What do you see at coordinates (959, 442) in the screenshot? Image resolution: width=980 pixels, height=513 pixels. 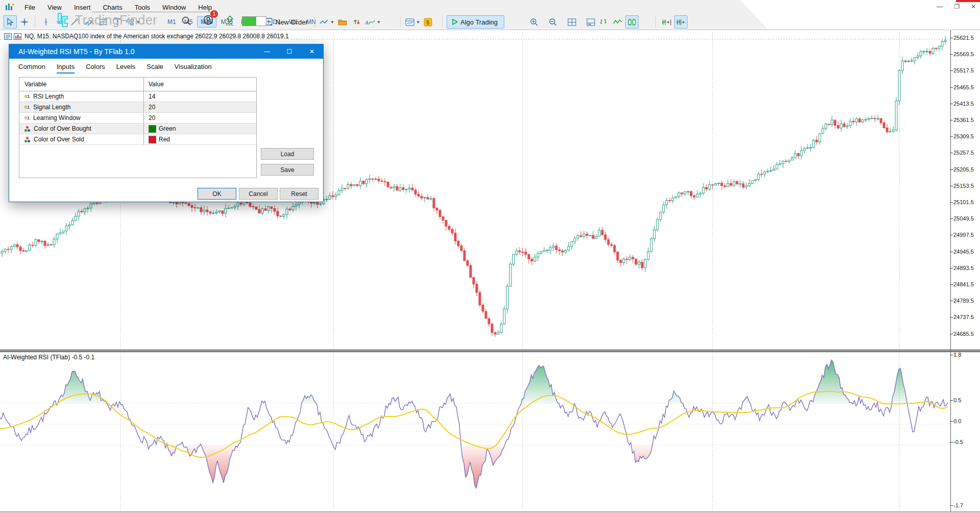 I see `indicator-axis-label: -0.5` at bounding box center [959, 442].